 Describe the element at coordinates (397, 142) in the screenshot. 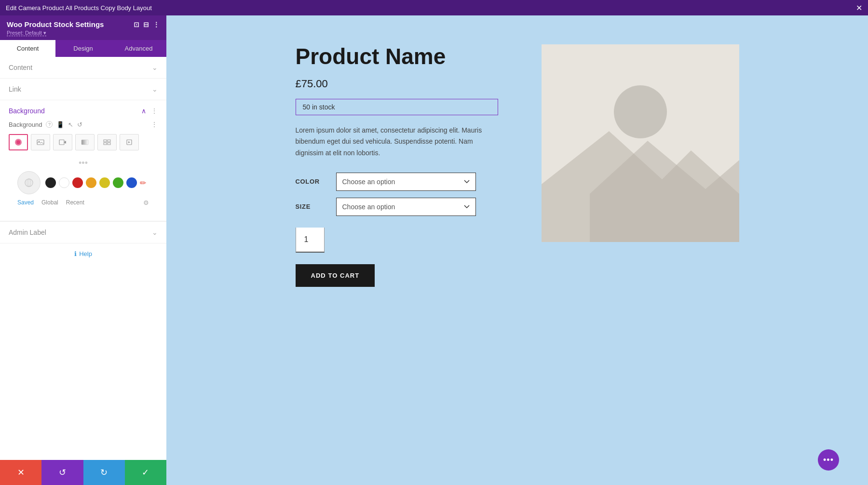

I see `product-description: Lorem ipsum dolor sit amet, consectetur …` at that location.